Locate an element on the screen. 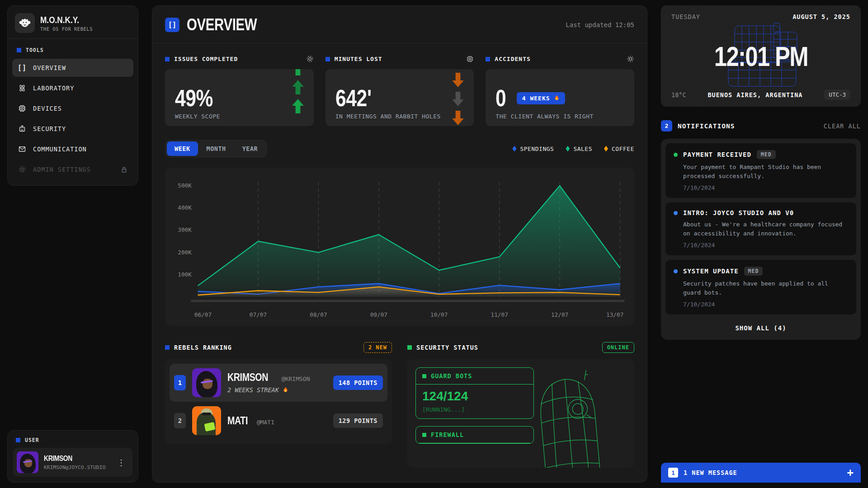  temperature: 18°C is located at coordinates (679, 95).